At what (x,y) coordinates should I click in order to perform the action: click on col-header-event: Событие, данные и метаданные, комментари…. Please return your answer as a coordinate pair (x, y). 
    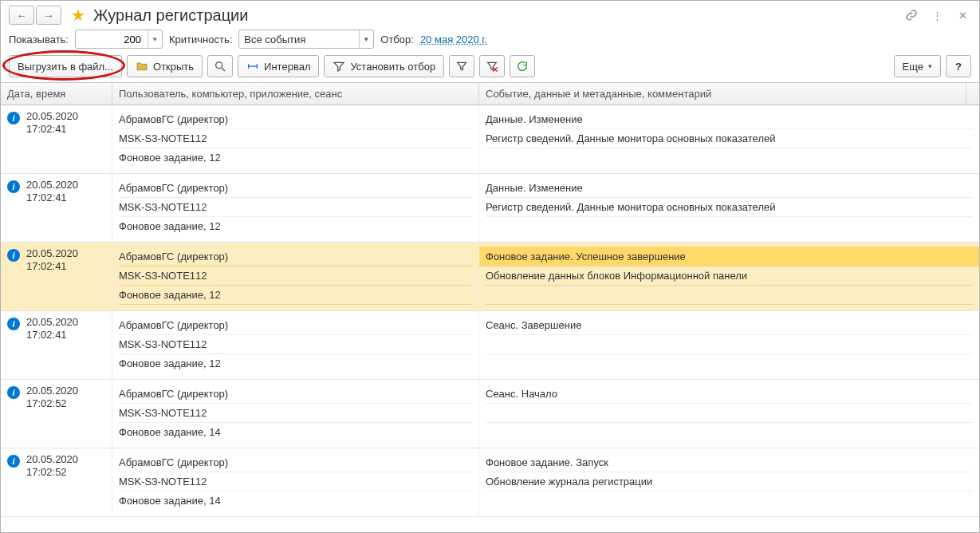
    Looking at the image, I should click on (722, 94).